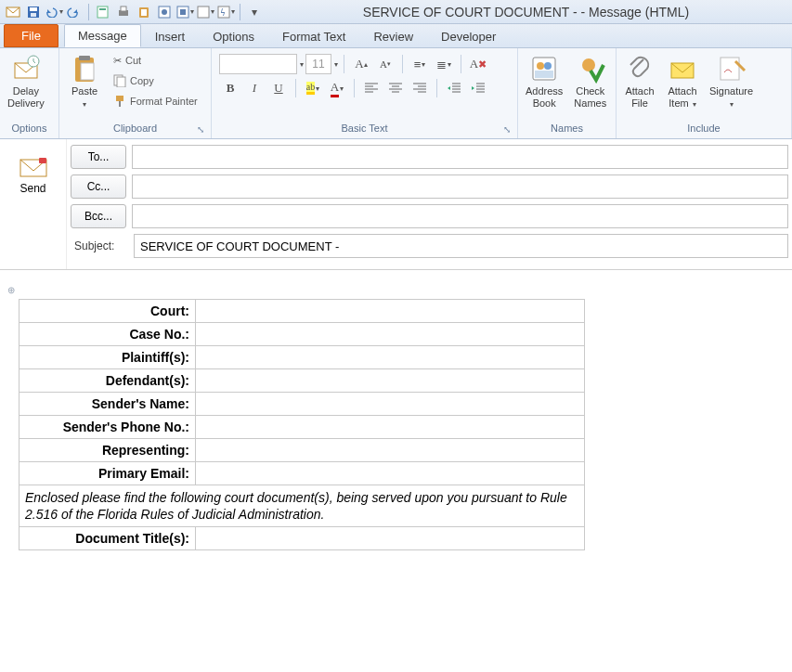  What do you see at coordinates (102, 35) in the screenshot?
I see `tab-message: Message` at bounding box center [102, 35].